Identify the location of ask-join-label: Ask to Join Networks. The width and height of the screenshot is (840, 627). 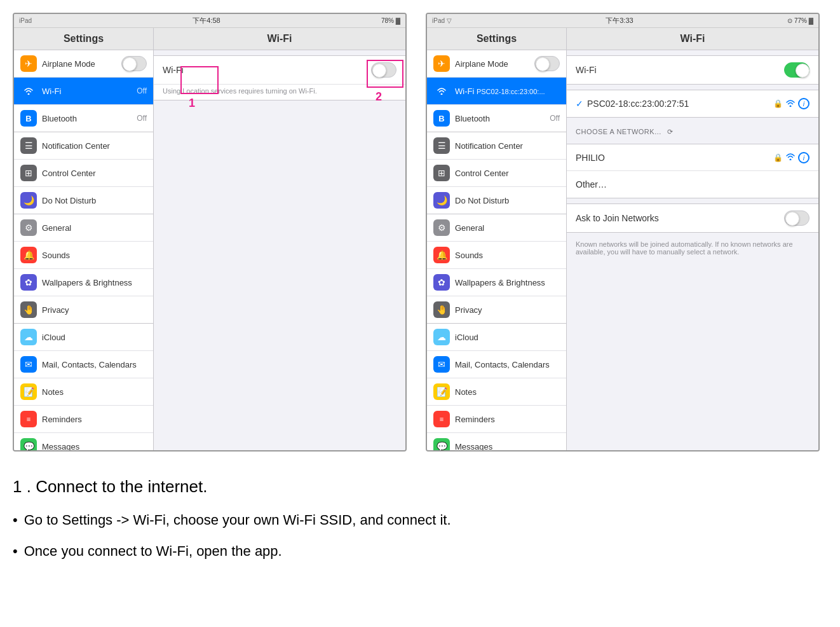
(680, 218).